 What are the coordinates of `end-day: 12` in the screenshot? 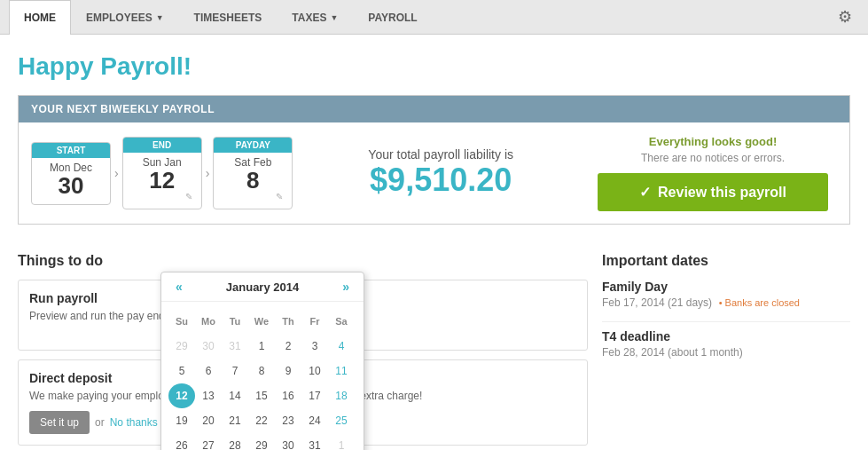 It's located at (162, 180).